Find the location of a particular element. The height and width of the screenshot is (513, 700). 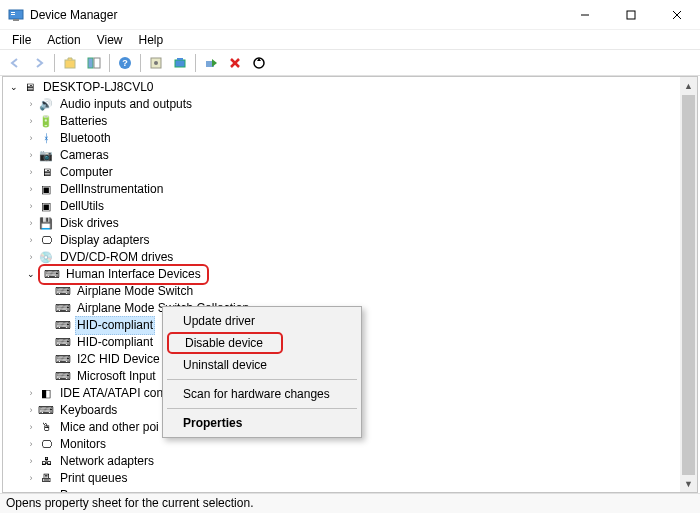

audio-icon: 🔊 is located at coordinates (46, 105).